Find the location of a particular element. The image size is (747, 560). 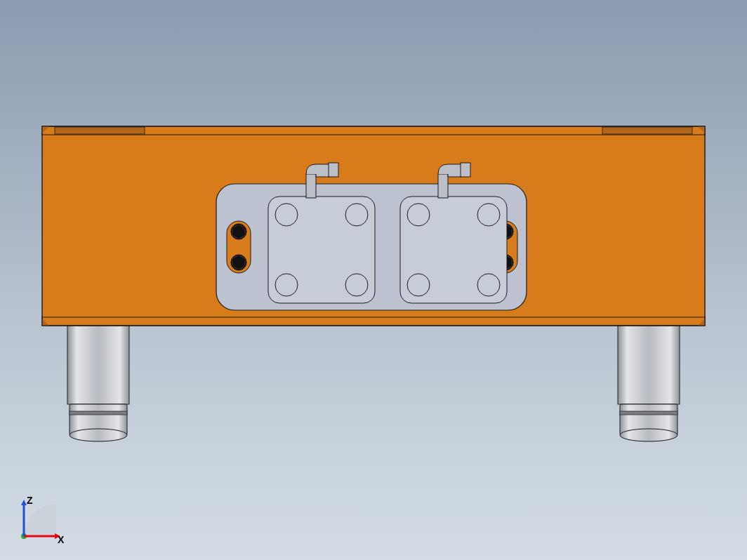

slot-link-left is located at coordinates (239, 247).